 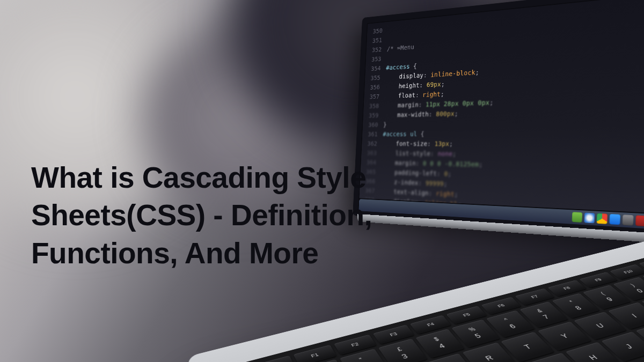 I want to click on headline-line: Sheets(CSS) - Definition,, so click(x=327, y=215).